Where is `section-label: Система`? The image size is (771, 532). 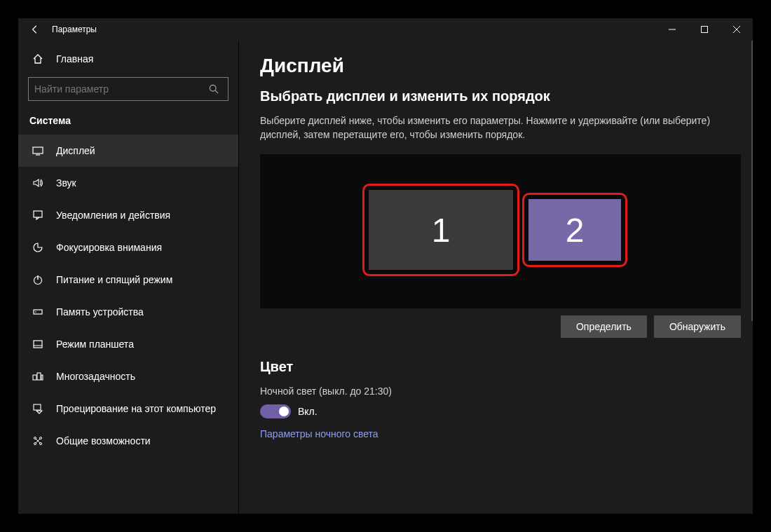 section-label: Система is located at coordinates (128, 122).